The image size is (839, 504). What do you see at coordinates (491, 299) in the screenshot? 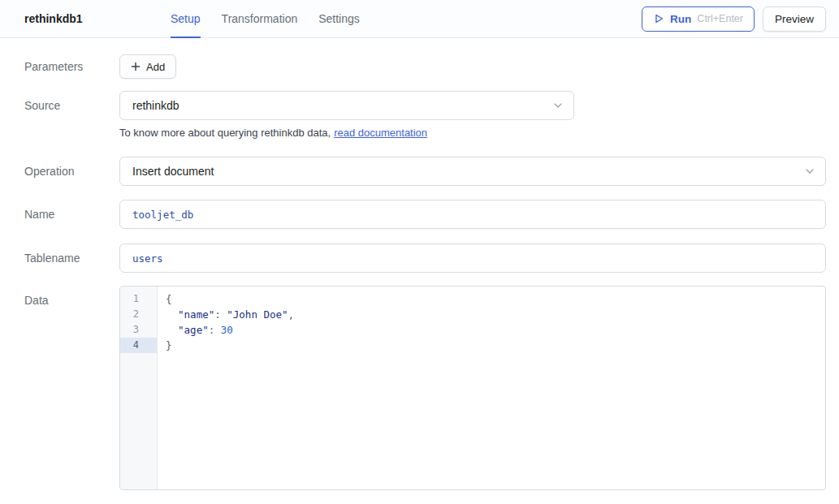
I see `code-line: {` at bounding box center [491, 299].